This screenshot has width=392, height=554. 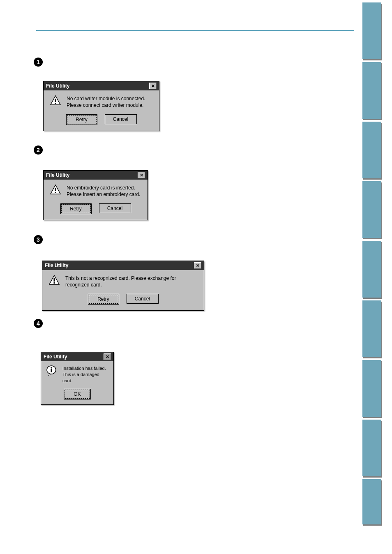 I want to click on dialog-message: Installation has failed. This is a damag…, so click(x=85, y=375).